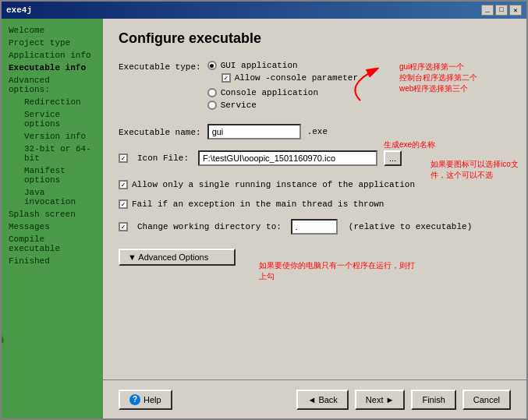  What do you see at coordinates (52, 227) in the screenshot?
I see `sidebar-item-messages: Messages` at bounding box center [52, 227].